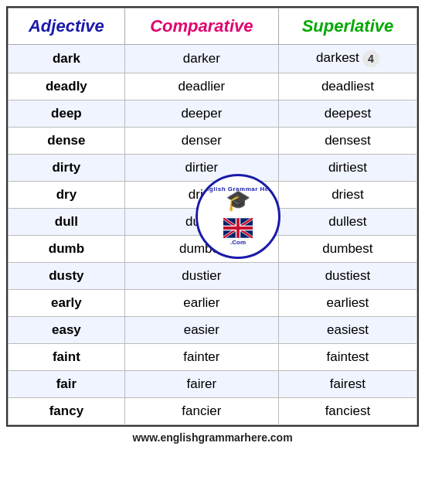  I want to click on adjective-cell: dull, so click(66, 223).